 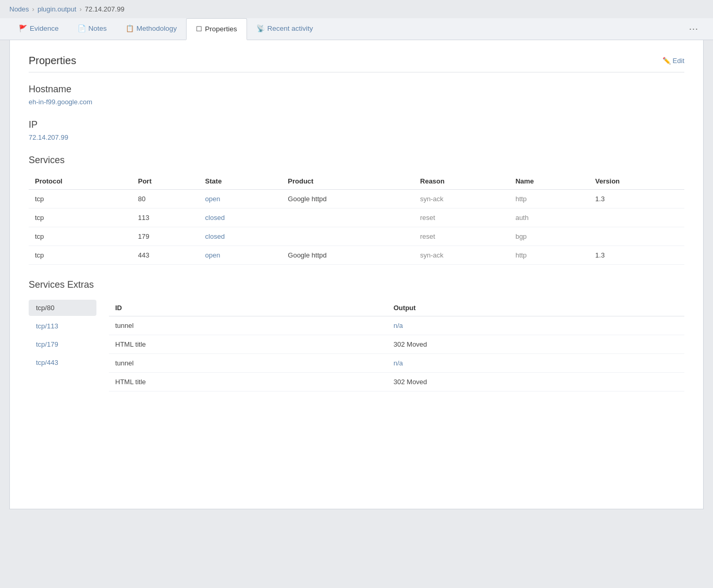 What do you see at coordinates (217, 29) in the screenshot?
I see `tab-properties: ☐ Properties` at bounding box center [217, 29].